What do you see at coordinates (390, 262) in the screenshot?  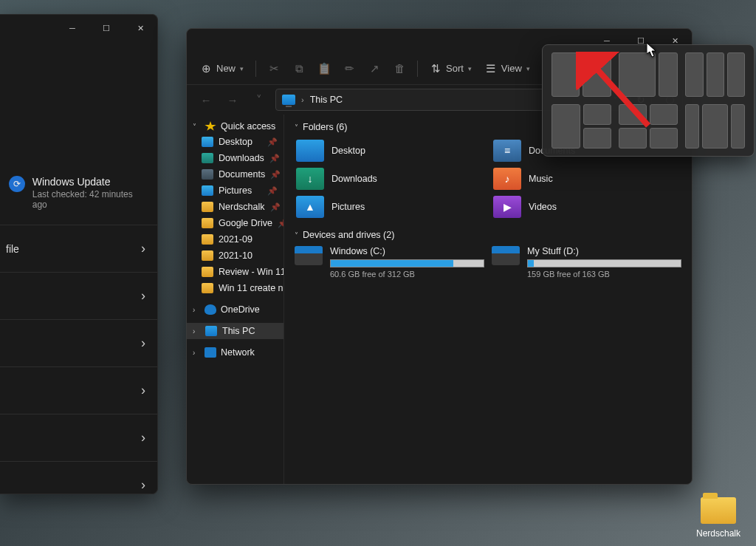 I see `drive-item: Windows (C:) 60.6 GB free of 312 GB` at bounding box center [390, 262].